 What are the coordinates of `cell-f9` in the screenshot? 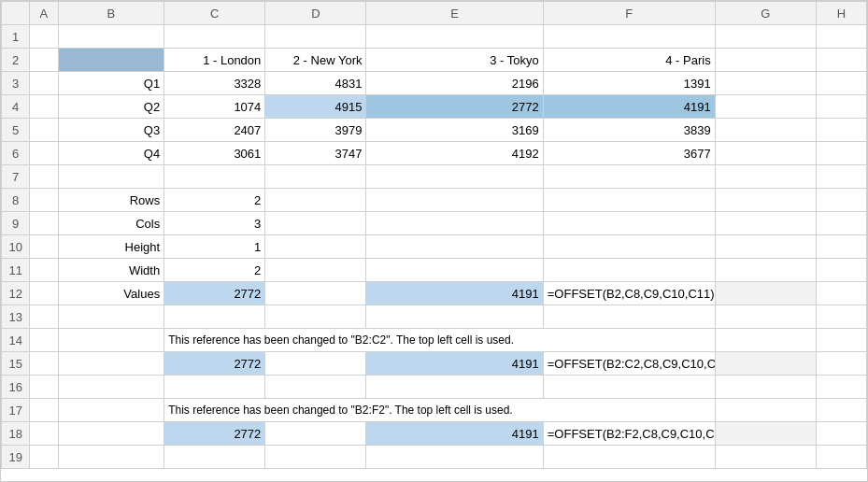 It's located at (629, 224).